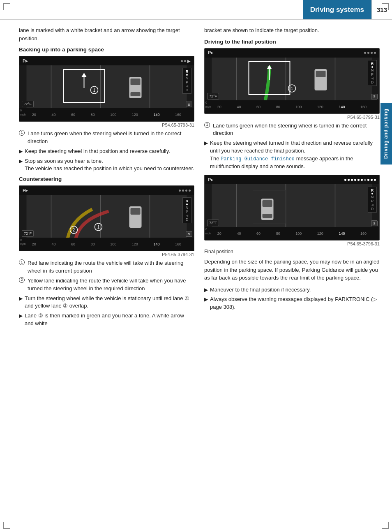 The width and height of the screenshot is (392, 532). I want to click on speed-numbers-2: 20 40 60 80 100 120 140 160, so click(292, 107).